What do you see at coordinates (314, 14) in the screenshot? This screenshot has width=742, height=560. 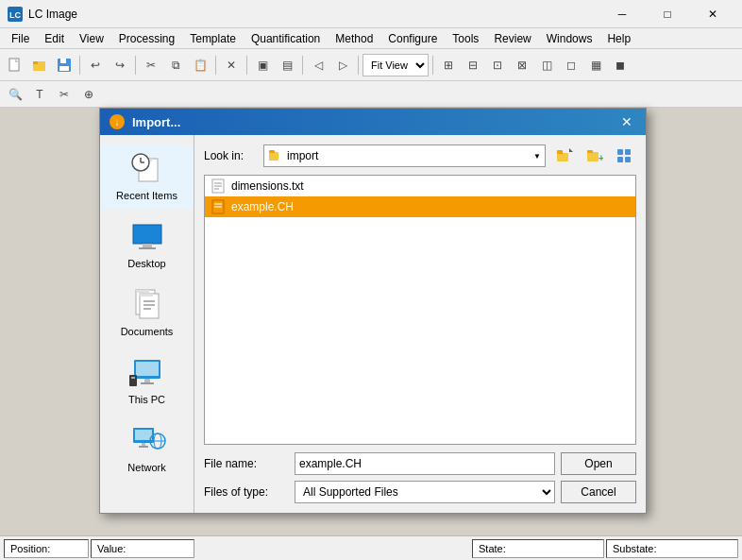 I see `app-title: LC Image` at bounding box center [314, 14].